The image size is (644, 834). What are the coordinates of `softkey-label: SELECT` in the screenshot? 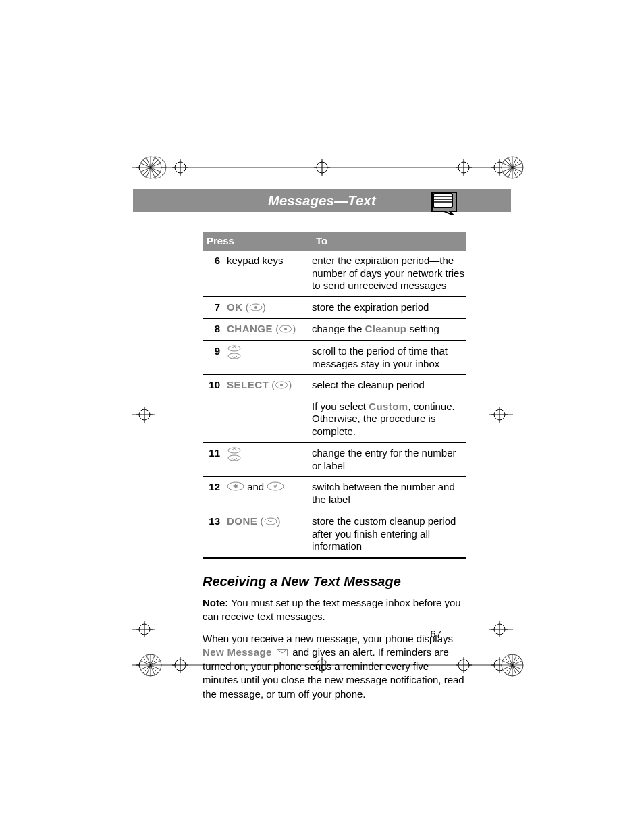 It's located at (248, 385).